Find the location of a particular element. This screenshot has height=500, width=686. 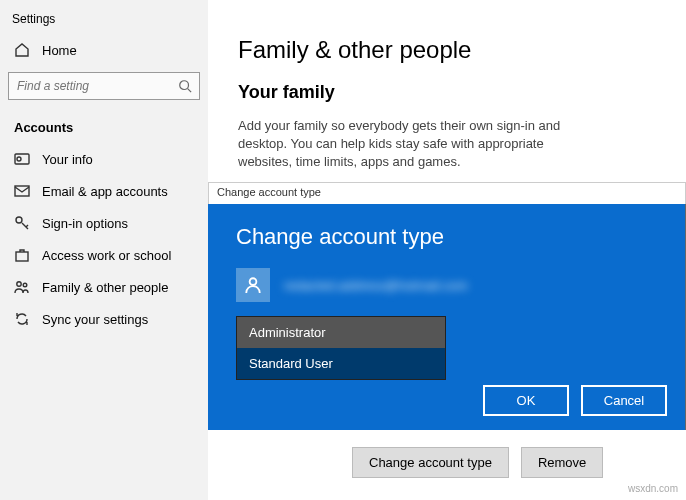

section-subhead: Your family is located at coordinates (447, 92).